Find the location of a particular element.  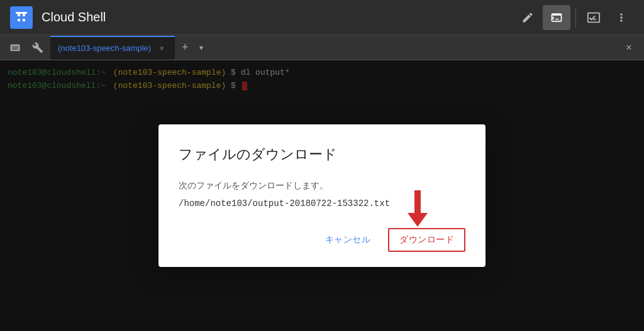

tab-close-btn: × is located at coordinates (162, 48).